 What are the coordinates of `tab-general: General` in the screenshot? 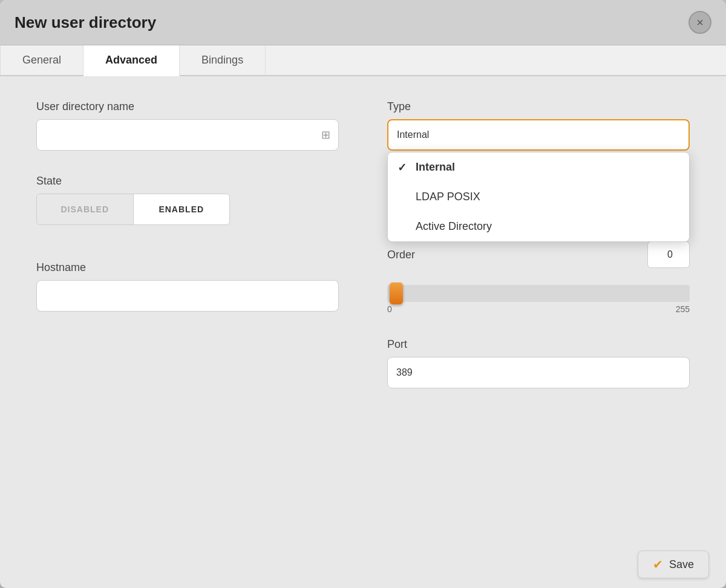 It's located at (42, 60).